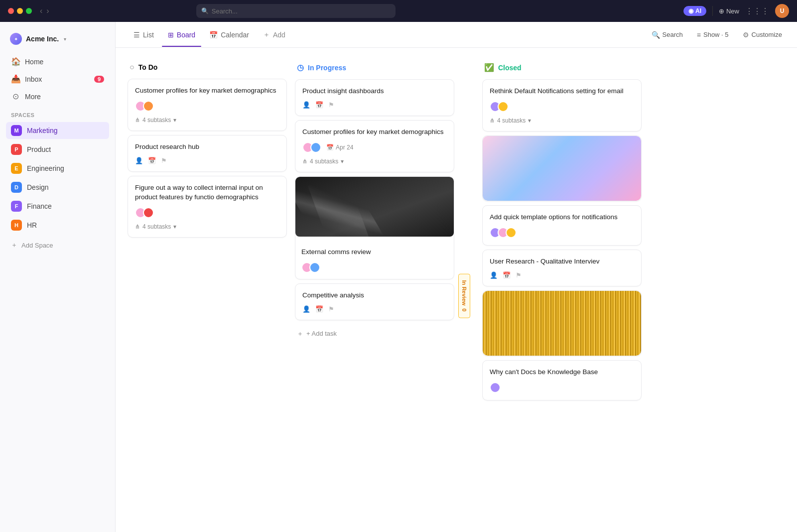  I want to click on close-window-btn, so click(11, 11).